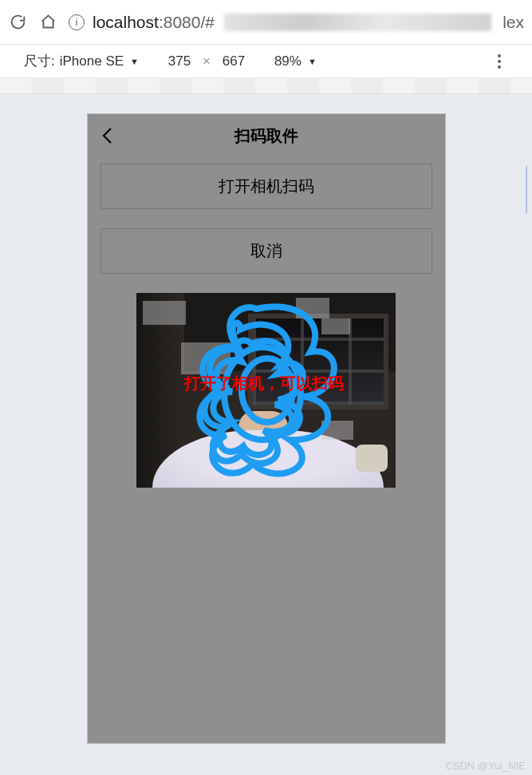 This screenshot has height=775, width=532. What do you see at coordinates (266, 136) in the screenshot?
I see `page-title: 扫码取件` at bounding box center [266, 136].